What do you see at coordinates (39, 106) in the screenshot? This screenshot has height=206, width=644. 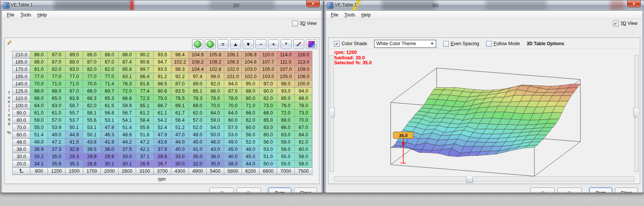 I see `table-cell: 64.0` at bounding box center [39, 106].